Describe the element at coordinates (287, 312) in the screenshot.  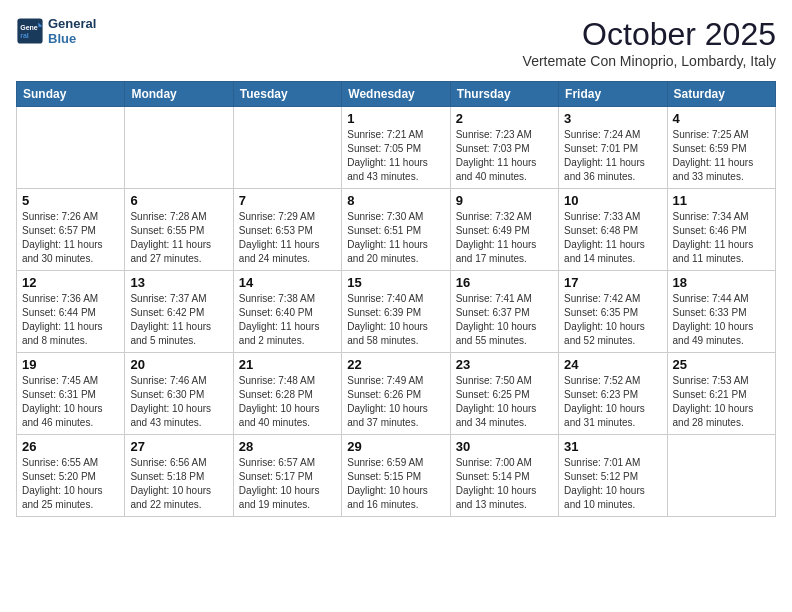
I see `calendar-cell: 14Sunrise: 7:38 AM Sunset: 6:40 PM Dayli…` at that location.